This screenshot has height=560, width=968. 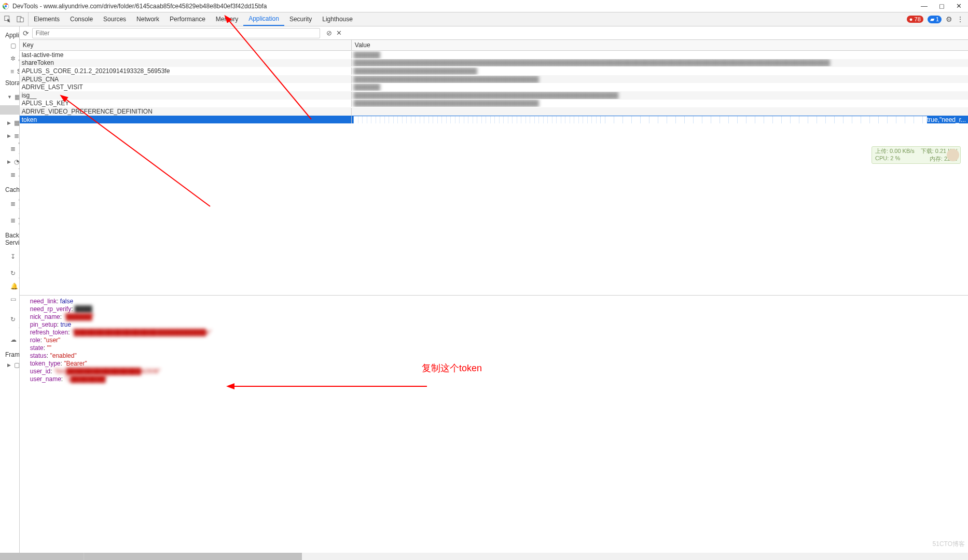 I want to click on inspect-icon, so click(x=8, y=19).